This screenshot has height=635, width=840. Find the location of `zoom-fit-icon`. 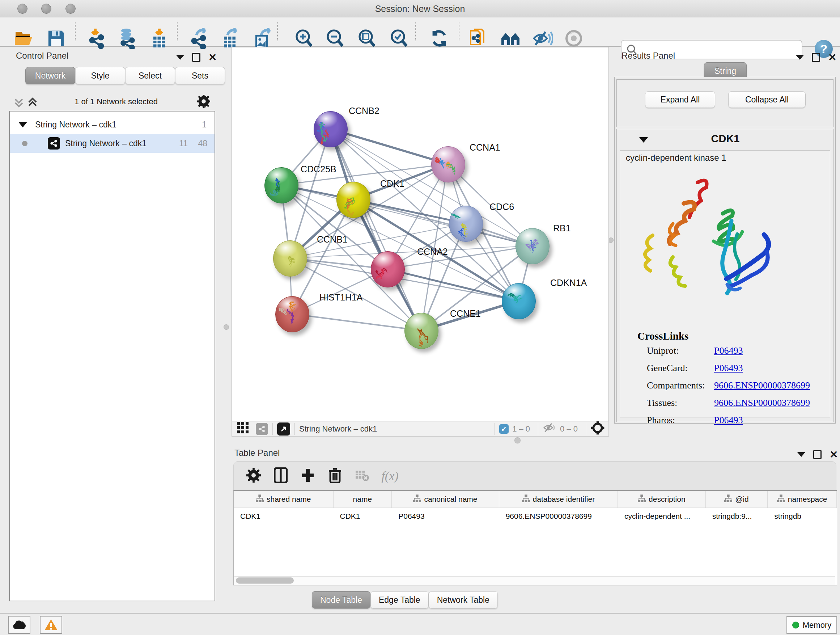

zoom-fit-icon is located at coordinates (367, 38).